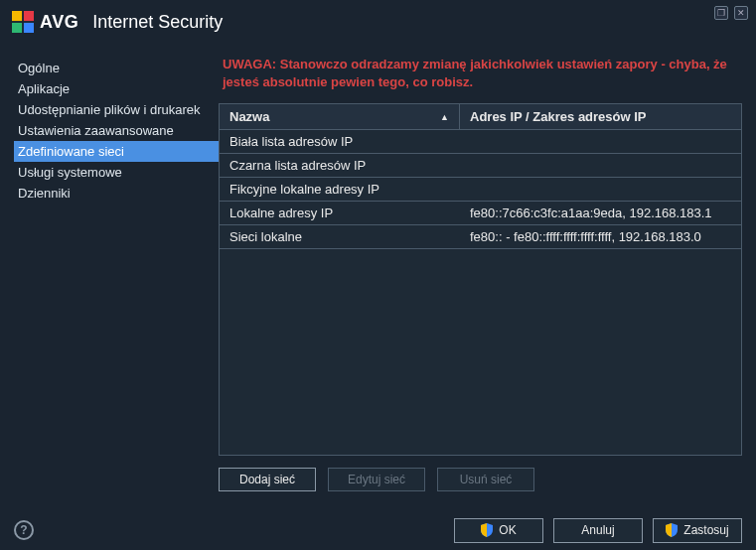  Describe the element at coordinates (116, 109) in the screenshot. I see `sidebar-item-file-printer-sharing: Udostępnianie plików i drukarek` at that location.